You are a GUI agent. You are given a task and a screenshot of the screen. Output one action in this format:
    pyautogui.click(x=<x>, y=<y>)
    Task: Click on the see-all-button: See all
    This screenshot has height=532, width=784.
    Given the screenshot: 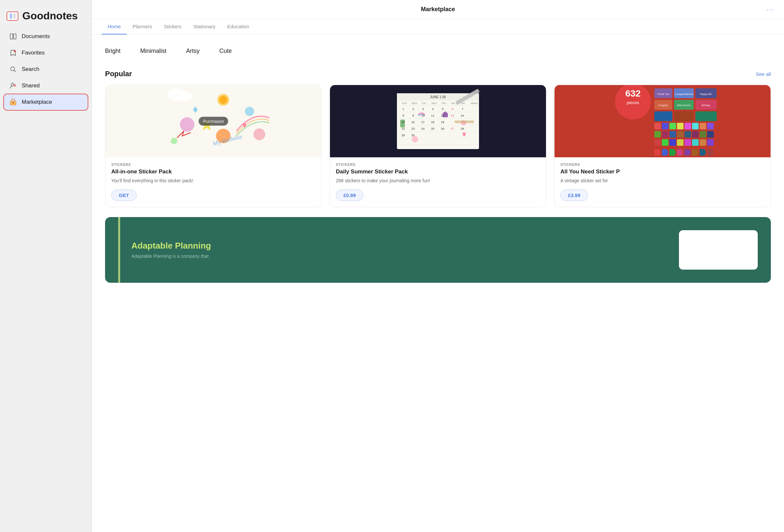 What is the action you would take?
    pyautogui.click(x=763, y=74)
    